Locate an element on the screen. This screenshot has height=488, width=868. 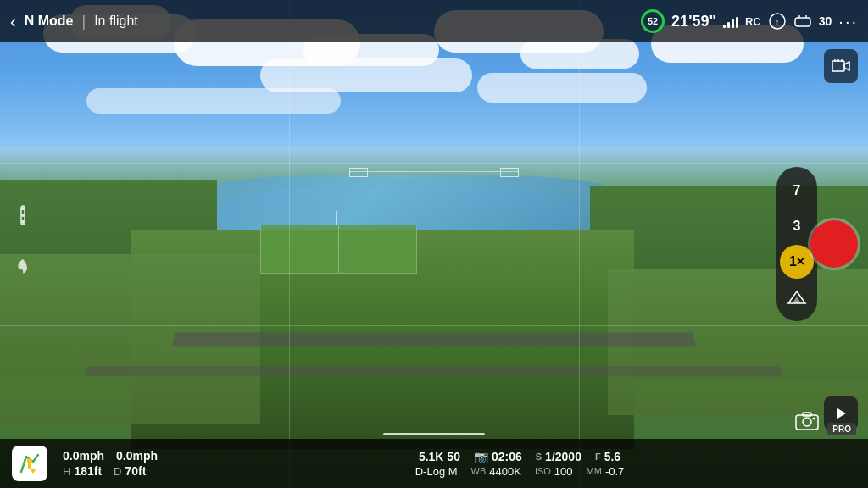
battery-indicator: 52 is located at coordinates (653, 21).